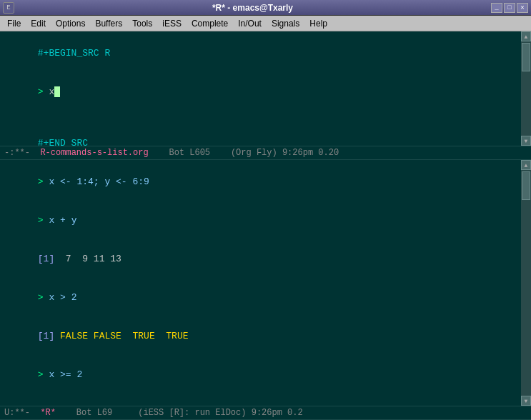  What do you see at coordinates (143, 336) in the screenshot?
I see `r-true-5a: TRUE` at bounding box center [143, 336].